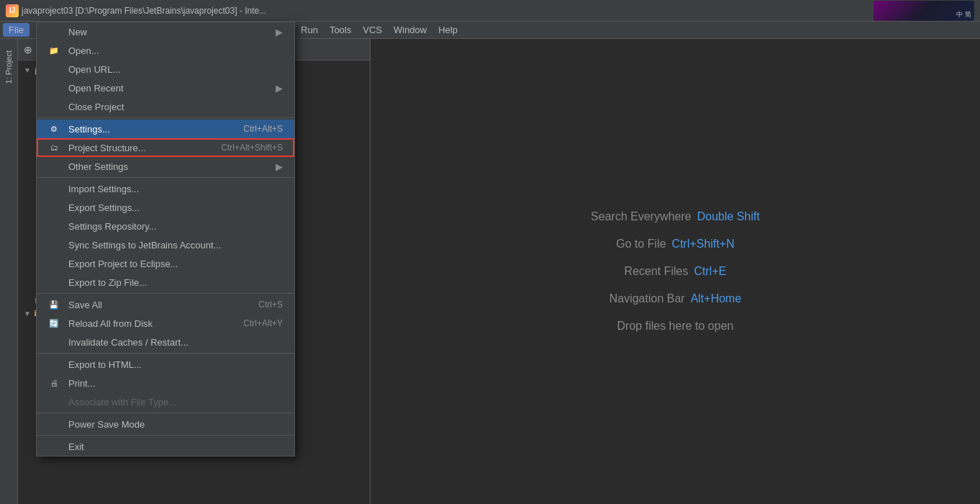 The width and height of the screenshot is (980, 504). I want to click on export-zip-label: Export to Zip File..., so click(108, 282).